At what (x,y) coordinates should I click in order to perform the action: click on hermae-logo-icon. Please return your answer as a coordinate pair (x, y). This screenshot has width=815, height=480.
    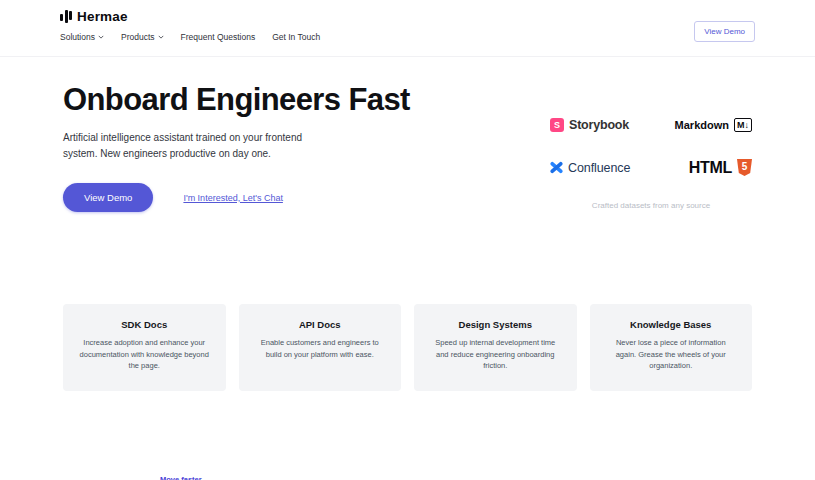
    Looking at the image, I should click on (66, 16).